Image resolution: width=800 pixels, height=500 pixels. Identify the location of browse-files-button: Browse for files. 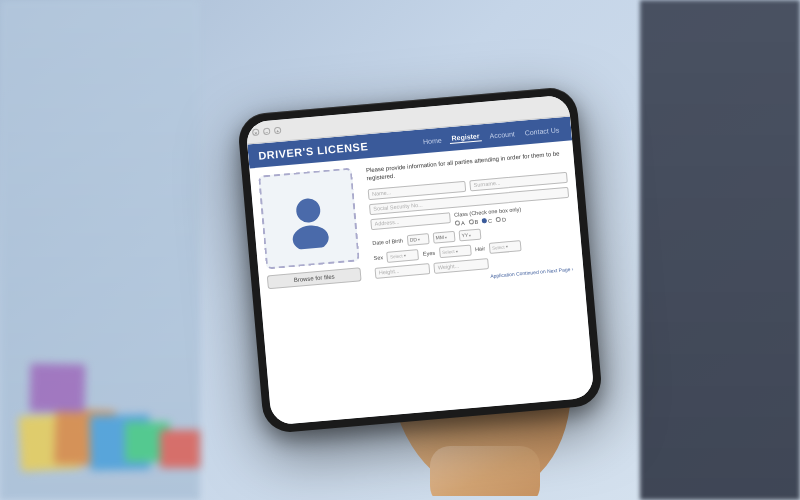
(314, 278).